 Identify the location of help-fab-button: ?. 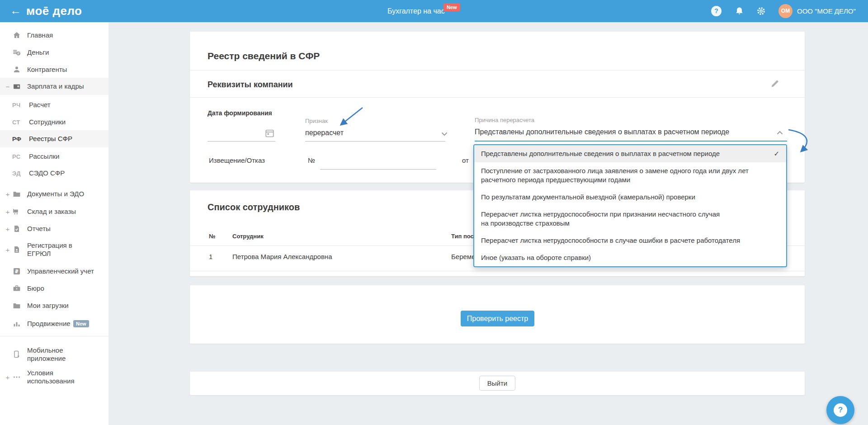
(840, 410).